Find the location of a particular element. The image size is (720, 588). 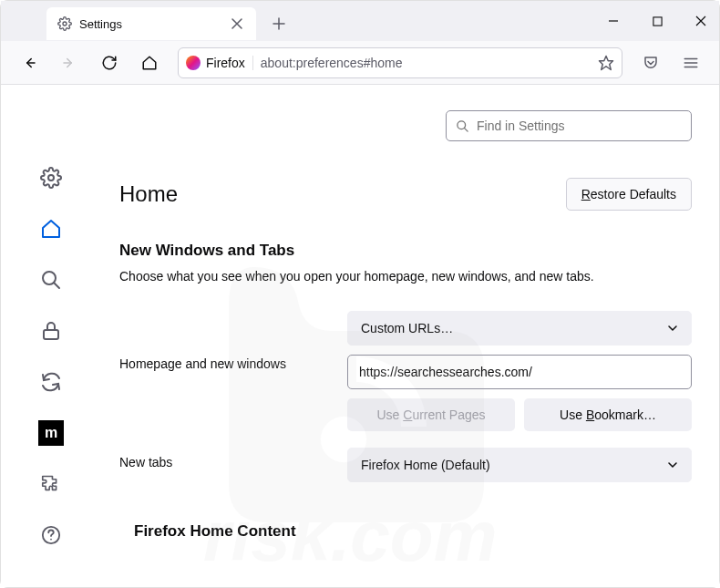

pocket-button is located at coordinates (651, 63).